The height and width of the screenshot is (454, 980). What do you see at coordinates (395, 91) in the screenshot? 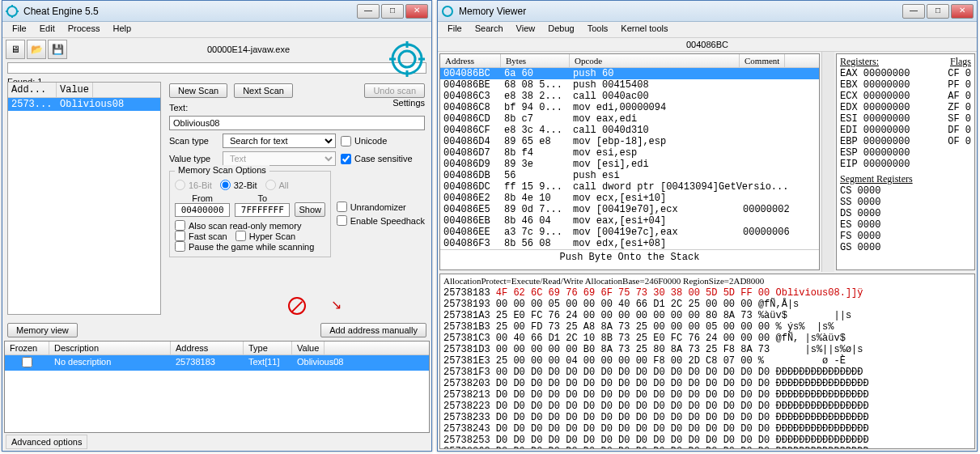
I see `undo-scan-button: Undo scan` at bounding box center [395, 91].